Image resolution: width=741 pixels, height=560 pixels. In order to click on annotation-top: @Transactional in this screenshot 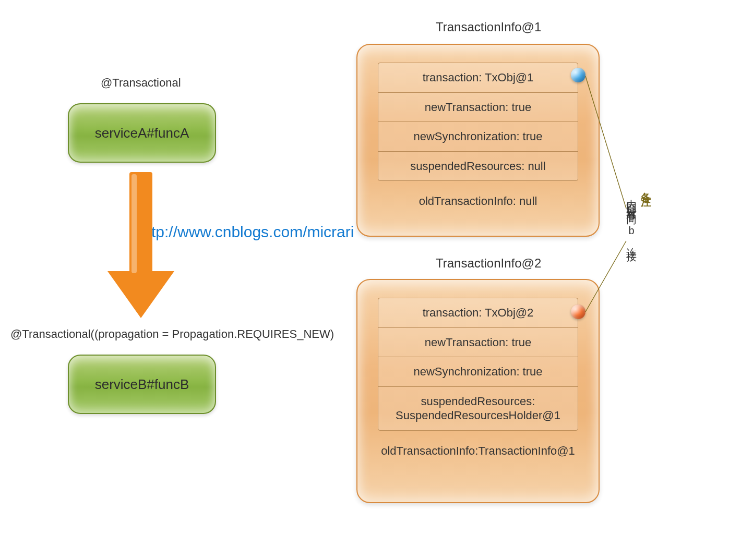, I will do `click(141, 83)`.